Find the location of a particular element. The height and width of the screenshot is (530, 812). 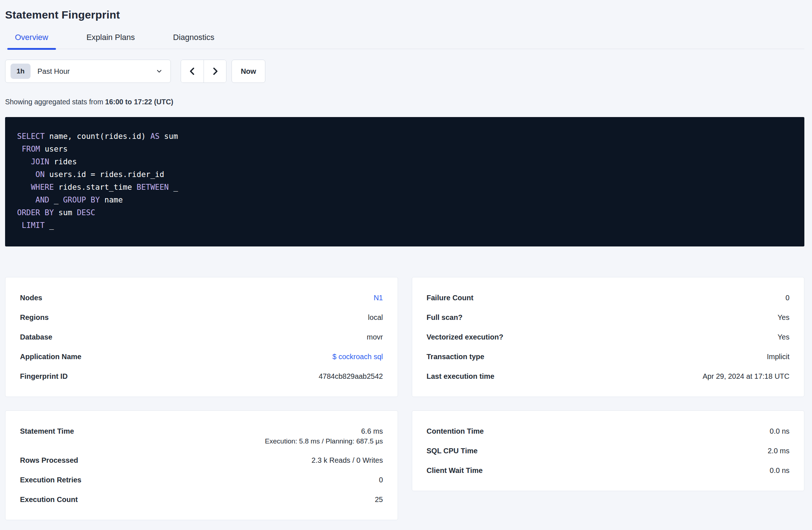

stat-subvalue: Execution: 5.8 ms / Planning: 687.5 µs is located at coordinates (201, 441).